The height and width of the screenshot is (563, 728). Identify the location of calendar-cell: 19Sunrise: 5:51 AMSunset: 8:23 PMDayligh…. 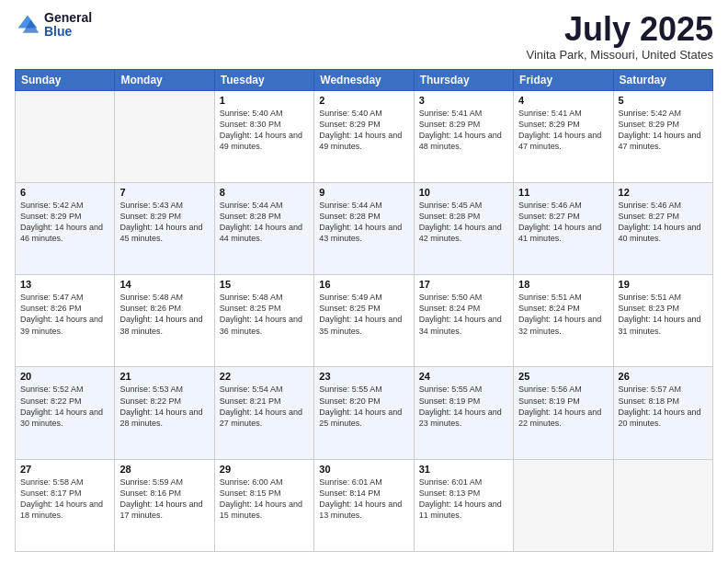
(663, 321).